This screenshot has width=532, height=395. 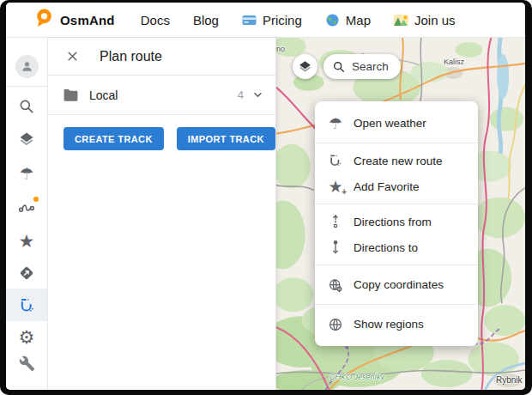 I want to click on nav-link-label: Pricing, so click(x=282, y=21).